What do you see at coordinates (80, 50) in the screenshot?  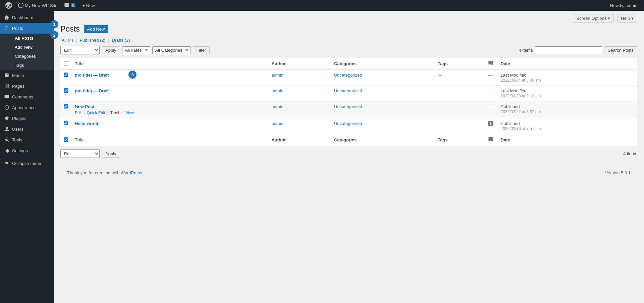 I see `bulk-action-select-top: Edit Move to Trash` at bounding box center [80, 50].